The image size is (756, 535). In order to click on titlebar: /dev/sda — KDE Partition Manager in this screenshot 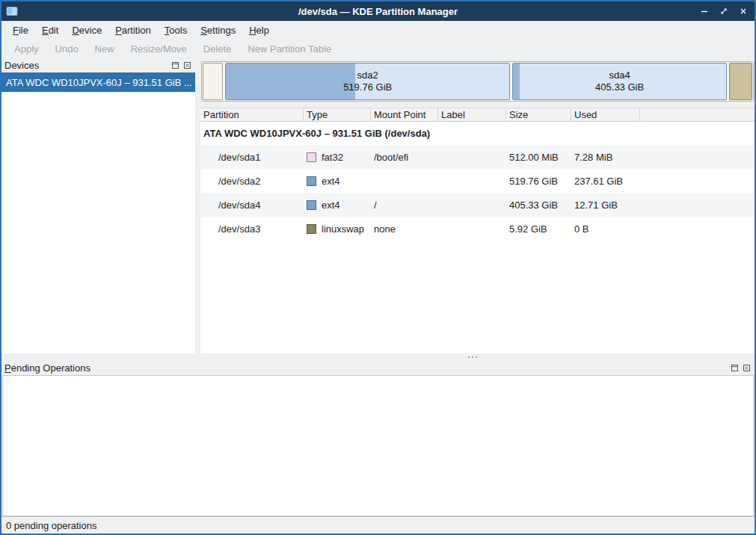, I will do `click(378, 11)`.